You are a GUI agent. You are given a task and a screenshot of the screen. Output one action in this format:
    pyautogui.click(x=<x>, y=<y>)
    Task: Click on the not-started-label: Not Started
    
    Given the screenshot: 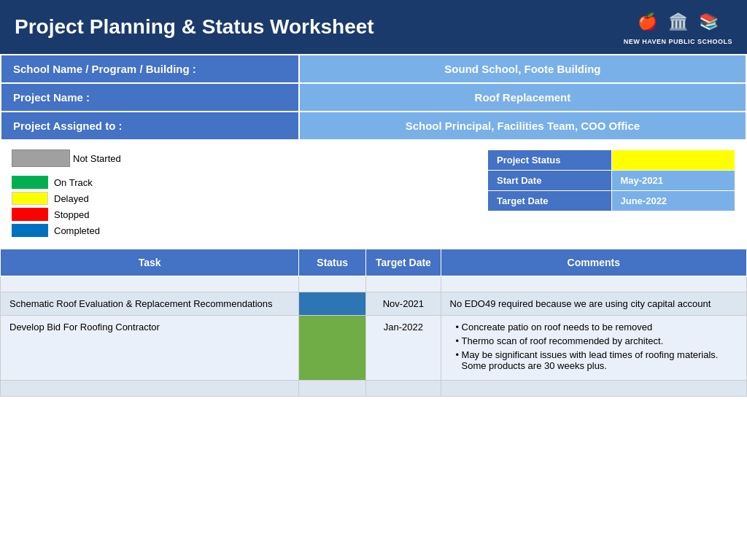 What is the action you would take?
    pyautogui.click(x=97, y=159)
    